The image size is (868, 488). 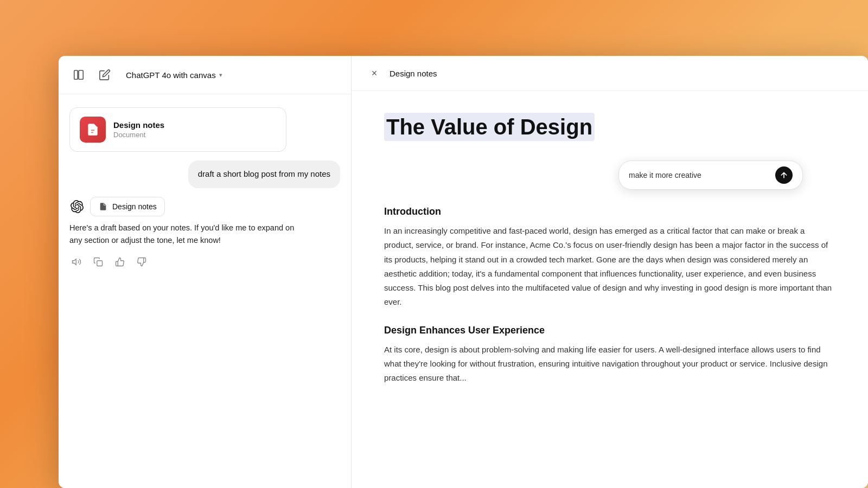 I want to click on close-canvas-button: ×, so click(x=374, y=73).